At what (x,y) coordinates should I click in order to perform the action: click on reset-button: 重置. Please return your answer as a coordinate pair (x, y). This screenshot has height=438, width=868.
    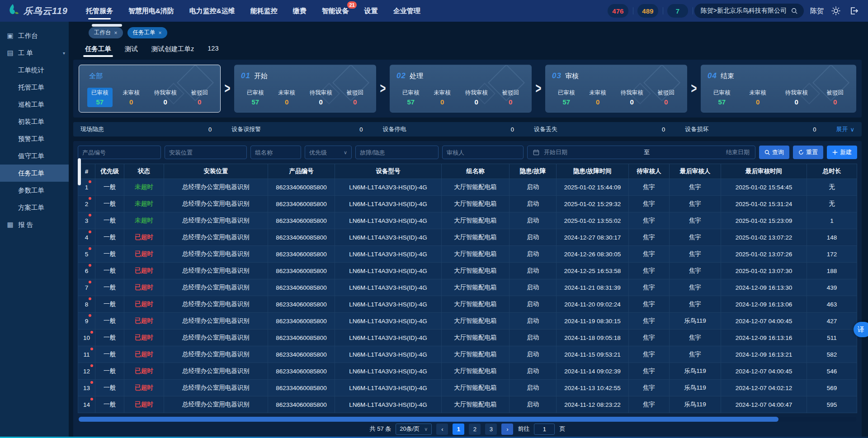
    Looking at the image, I should click on (808, 152).